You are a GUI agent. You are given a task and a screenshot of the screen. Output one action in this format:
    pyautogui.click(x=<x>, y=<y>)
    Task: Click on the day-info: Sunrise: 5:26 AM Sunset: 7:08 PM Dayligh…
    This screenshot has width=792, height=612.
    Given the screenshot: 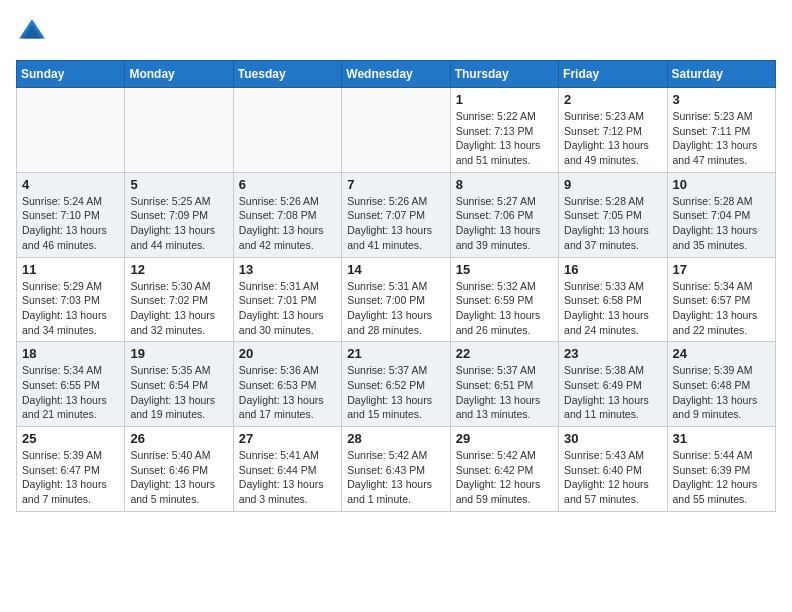 What is the action you would take?
    pyautogui.click(x=288, y=224)
    